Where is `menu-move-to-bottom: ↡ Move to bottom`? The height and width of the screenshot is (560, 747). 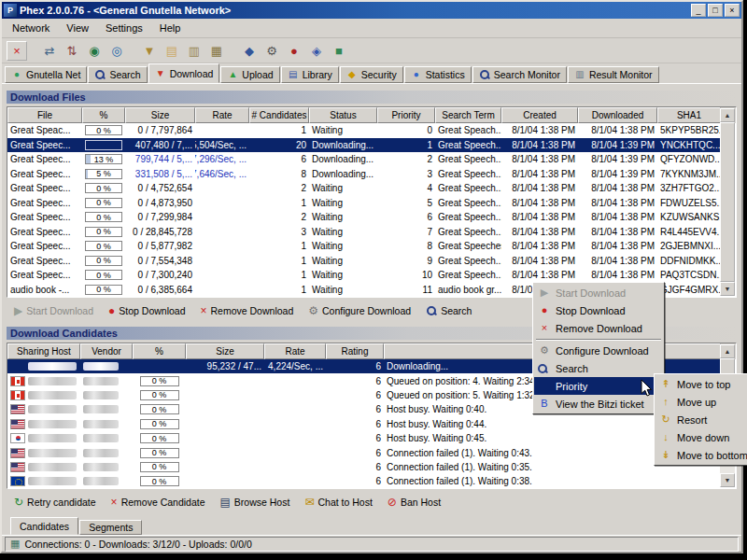
menu-move-to-bottom: ↡ Move to bottom is located at coordinates (701, 455).